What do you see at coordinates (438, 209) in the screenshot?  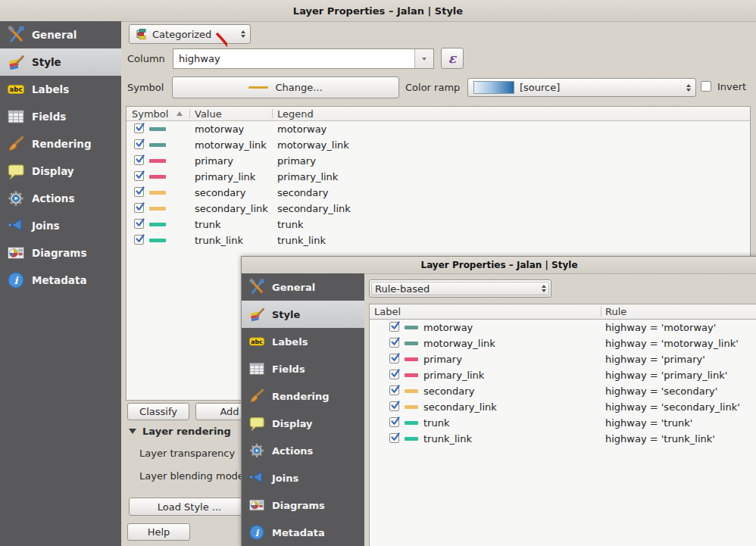 I see `table-row: secondary_linksecondary_link` at bounding box center [438, 209].